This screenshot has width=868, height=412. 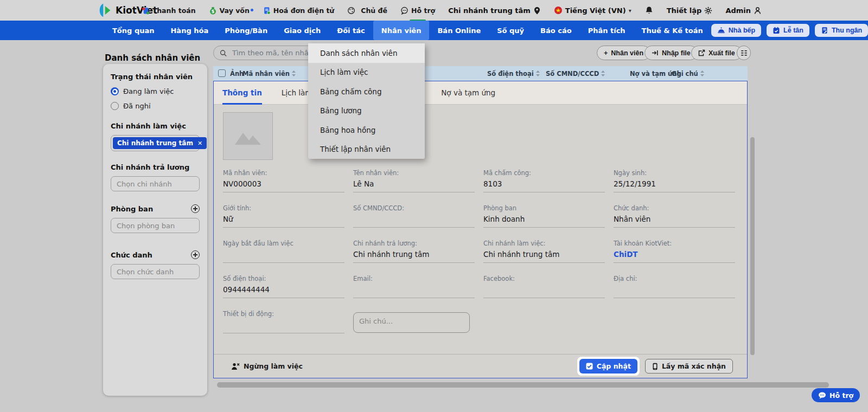 What do you see at coordinates (155, 106) in the screenshot?
I see `status-option-quit: Đã nghỉ` at bounding box center [155, 106].